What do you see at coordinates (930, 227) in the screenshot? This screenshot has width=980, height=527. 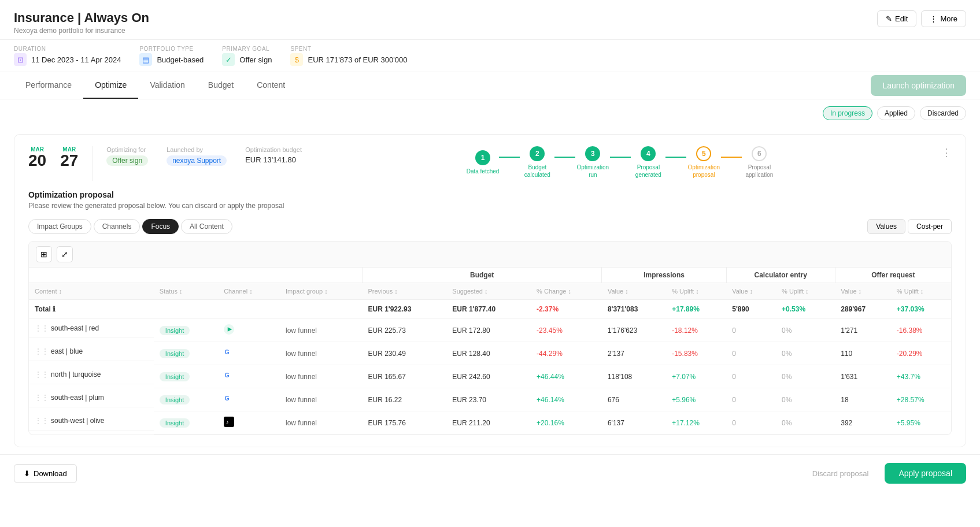 I see `view-cost-per-button: Cost-per` at bounding box center [930, 227].